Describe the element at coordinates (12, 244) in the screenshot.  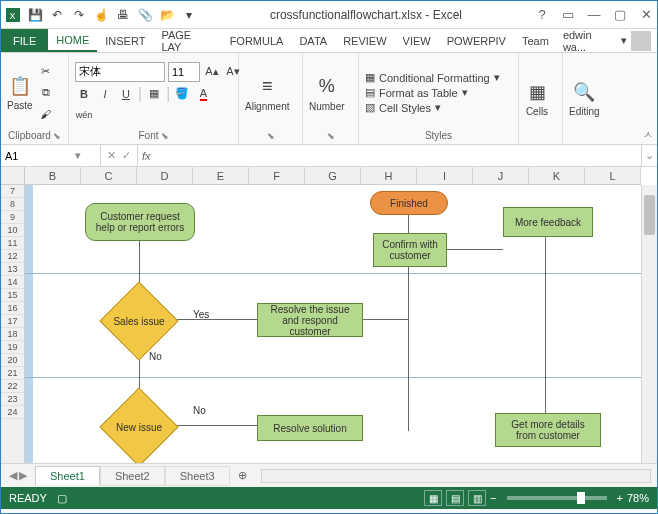
I see `row-header: 11` at that location.